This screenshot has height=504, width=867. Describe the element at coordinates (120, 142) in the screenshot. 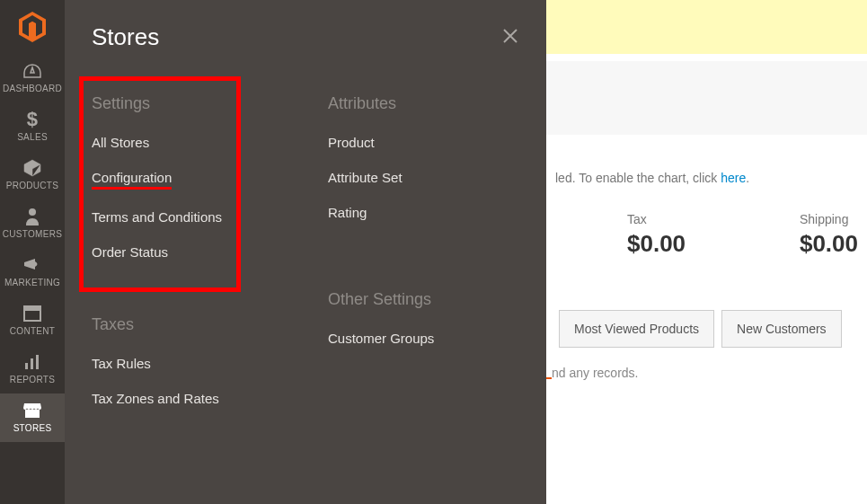

I see `menu-all-stores: All Stores` at that location.